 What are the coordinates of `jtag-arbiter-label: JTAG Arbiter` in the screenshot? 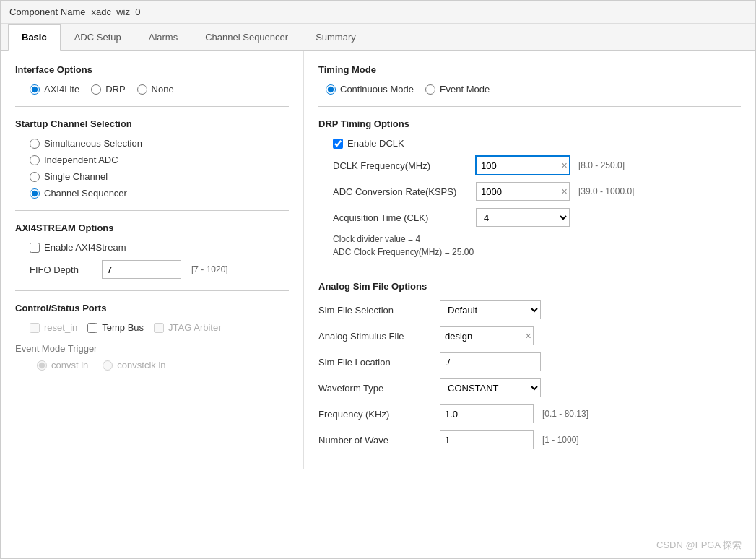 It's located at (195, 328).